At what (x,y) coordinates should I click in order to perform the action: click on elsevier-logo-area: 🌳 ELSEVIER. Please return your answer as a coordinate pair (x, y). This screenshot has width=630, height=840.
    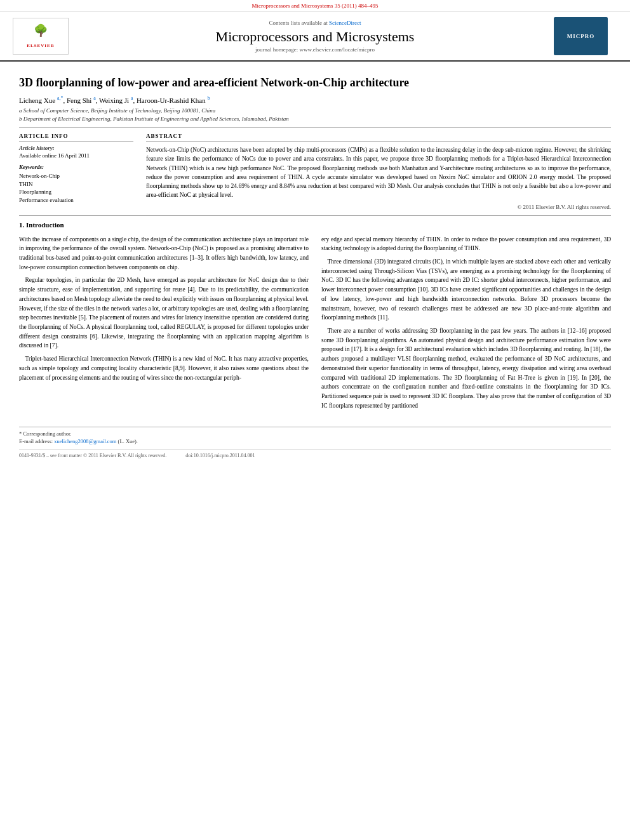
    Looking at the image, I should click on (44, 36).